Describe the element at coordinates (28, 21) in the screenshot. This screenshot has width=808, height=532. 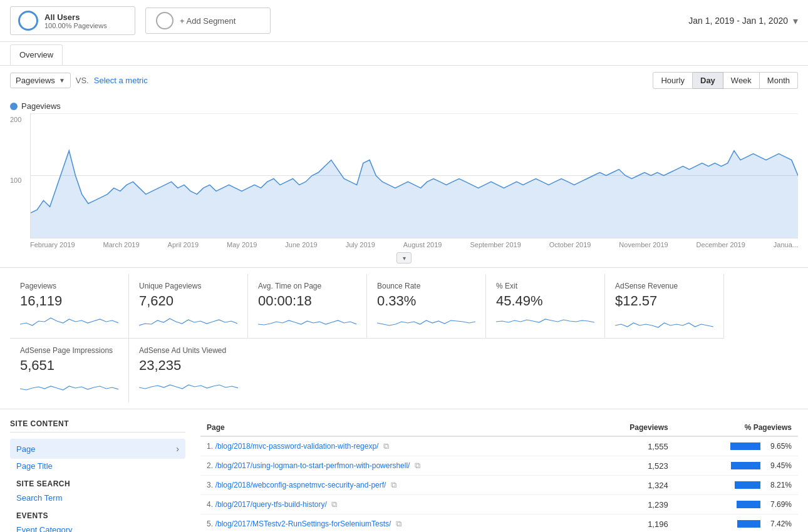
I see `segment-circle` at that location.